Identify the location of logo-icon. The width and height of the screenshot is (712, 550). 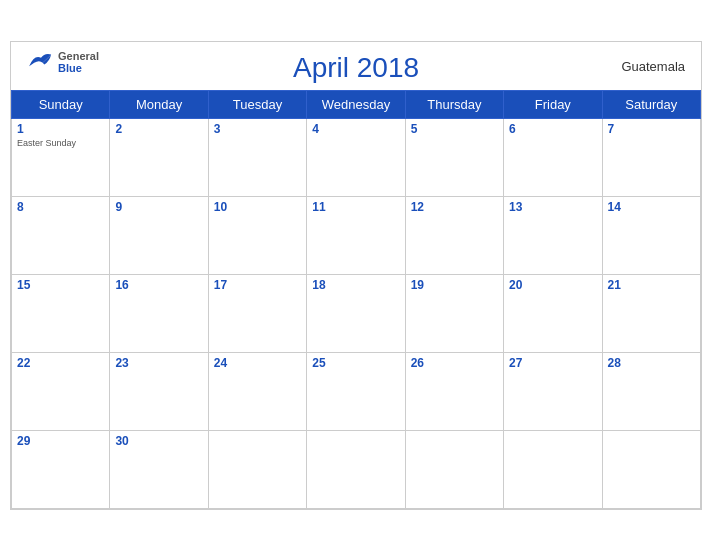
(41, 62).